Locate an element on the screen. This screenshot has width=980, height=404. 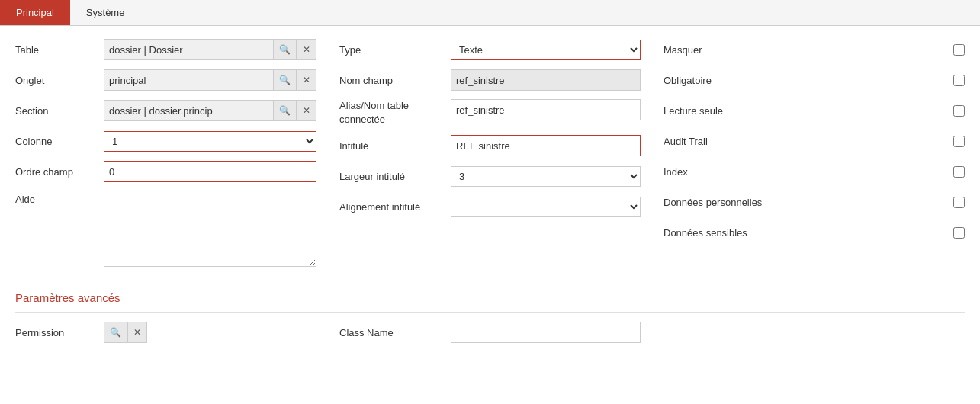
onglet-clear-button: ✕ is located at coordinates (307, 80).